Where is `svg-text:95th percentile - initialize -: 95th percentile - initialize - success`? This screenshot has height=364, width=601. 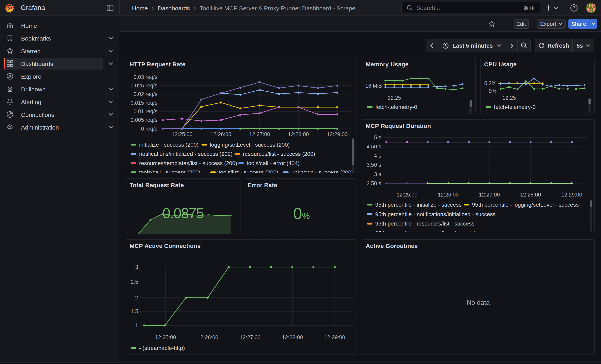
svg-text:95th percentile - initialize -: 95th percentile - initialize - success is located at coordinates (418, 205).